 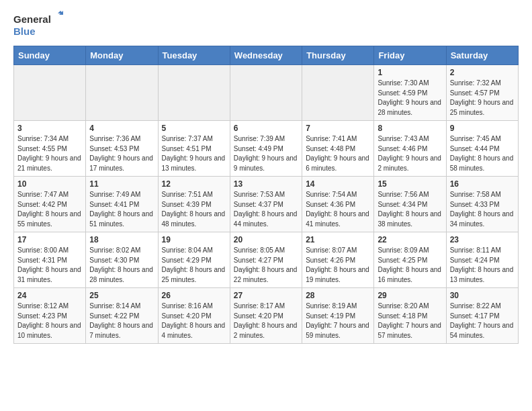 I want to click on day-info: Sunrise: 8:19 AM Sunset: 4:19 PM Dayligh…, so click(x=338, y=321).